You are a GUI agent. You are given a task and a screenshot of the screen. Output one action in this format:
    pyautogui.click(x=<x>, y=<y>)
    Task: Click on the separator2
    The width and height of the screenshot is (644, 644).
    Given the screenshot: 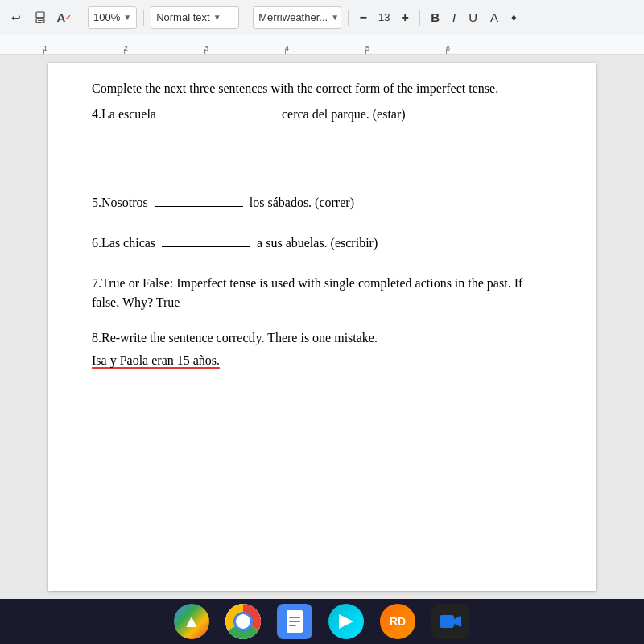 What is the action you would take?
    pyautogui.click(x=143, y=18)
    